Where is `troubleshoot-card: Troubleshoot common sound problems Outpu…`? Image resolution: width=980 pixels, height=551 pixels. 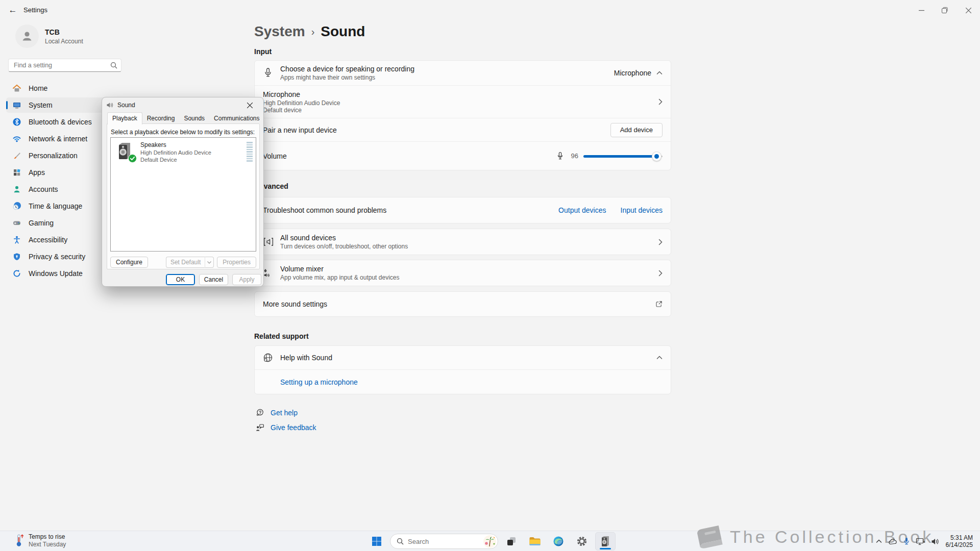 troubleshoot-card: Troubleshoot common sound problems Outpu… is located at coordinates (462, 210).